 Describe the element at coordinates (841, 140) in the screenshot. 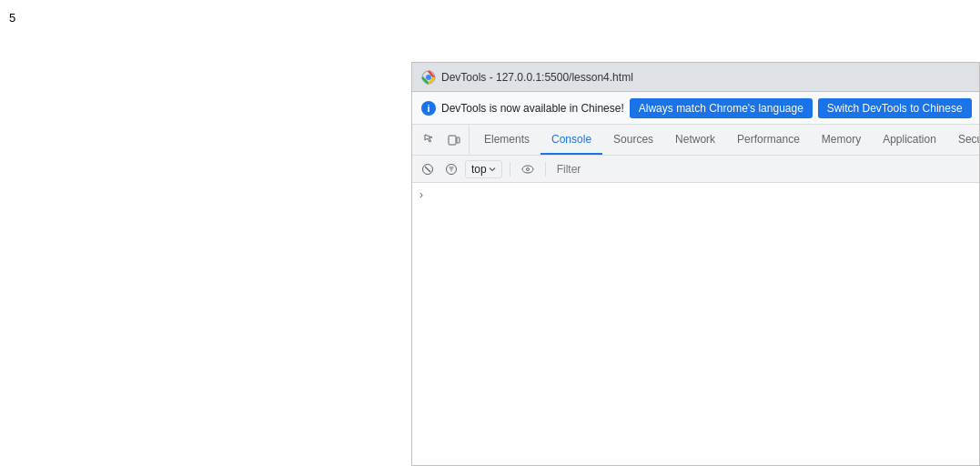

I see `tab-memory: Memory` at that location.